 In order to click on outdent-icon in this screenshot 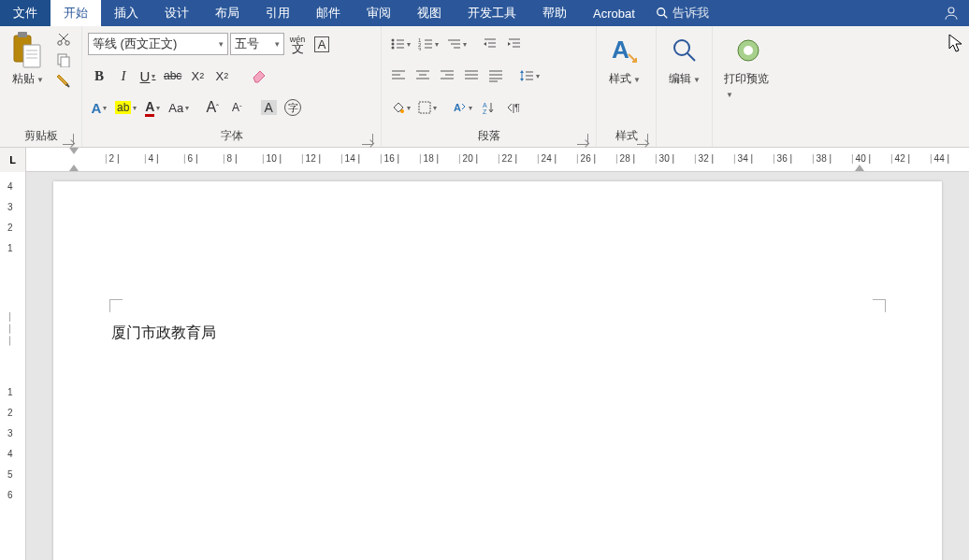, I will do `click(490, 44)`.